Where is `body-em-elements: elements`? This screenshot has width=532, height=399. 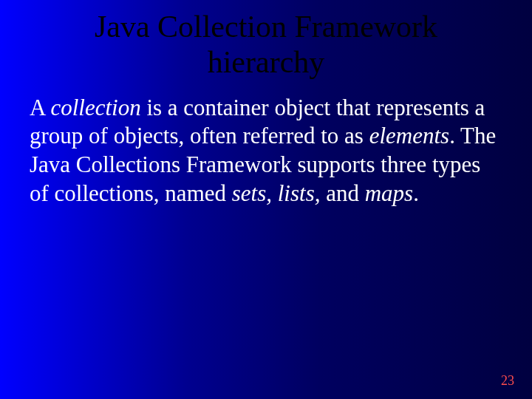
body-em-elements: elements is located at coordinates (409, 136).